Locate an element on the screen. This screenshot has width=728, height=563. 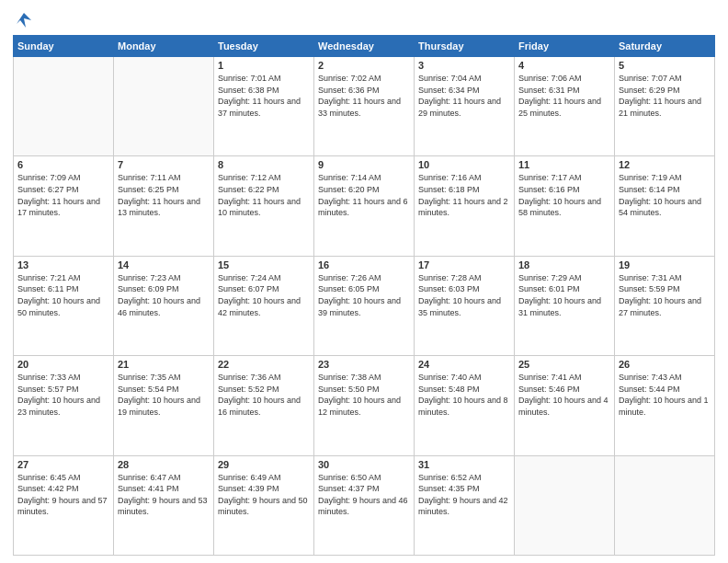
day-info: Sunrise: 7:33 AM Sunset: 5:57 PM Dayligh… is located at coordinates (63, 395).